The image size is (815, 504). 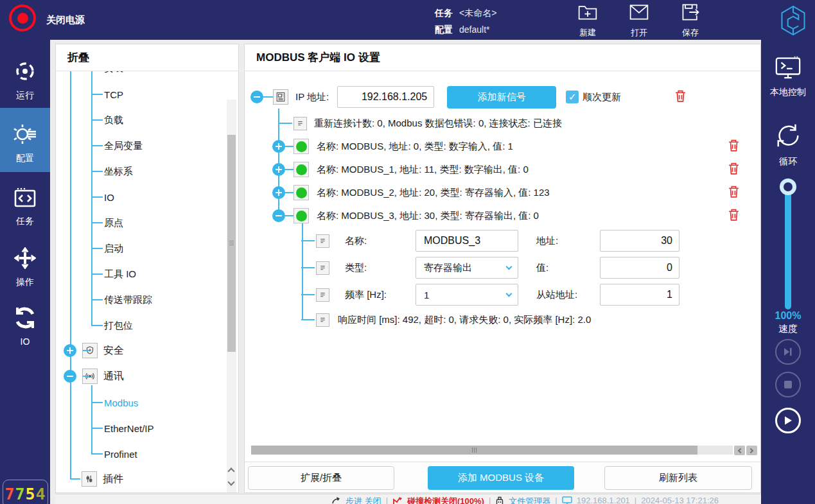 What do you see at coordinates (510, 169) in the screenshot?
I see `signal-row: 名称: MODBUS_1, 地址: 11, 类型: 数字输出, 值: 0` at bounding box center [510, 169].